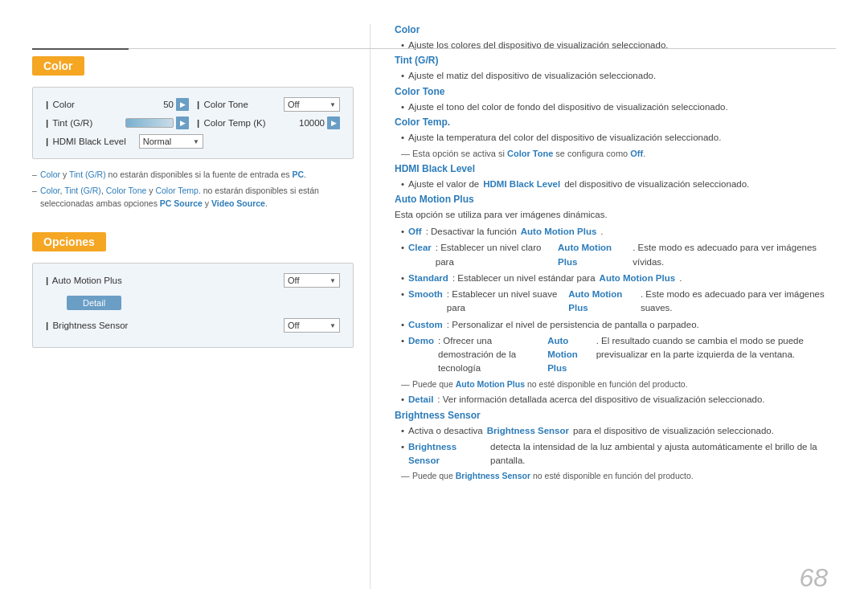 This screenshot has height=613, width=868. Describe the element at coordinates (619, 385) in the screenshot. I see `right-auto-motion-note-1: Puede que Auto Motion Plus no esté dispo…` at that location.